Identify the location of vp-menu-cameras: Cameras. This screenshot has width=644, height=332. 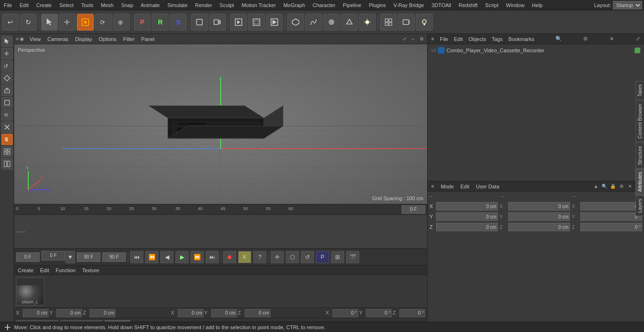
(58, 39).